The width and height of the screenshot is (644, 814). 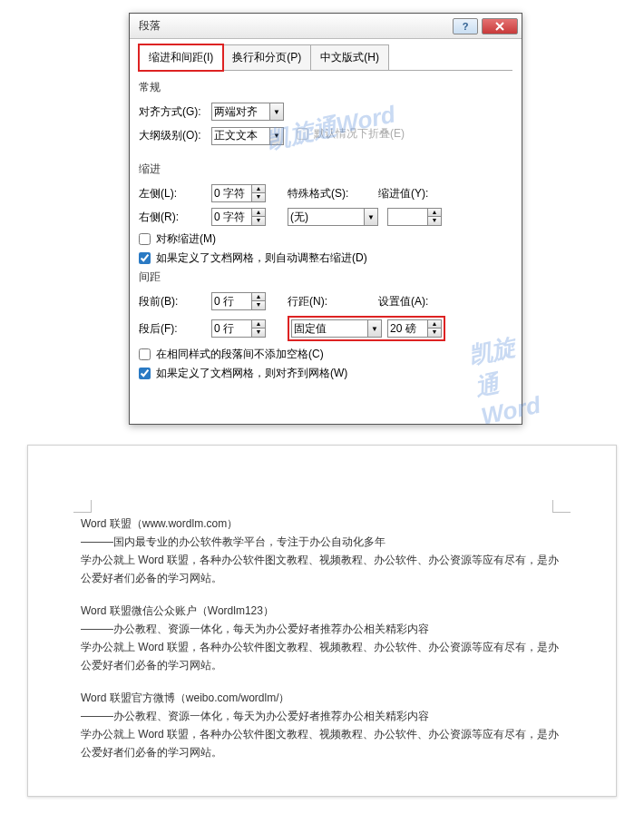 What do you see at coordinates (485, 26) in the screenshot?
I see `titlebar-buttons: ?` at bounding box center [485, 26].